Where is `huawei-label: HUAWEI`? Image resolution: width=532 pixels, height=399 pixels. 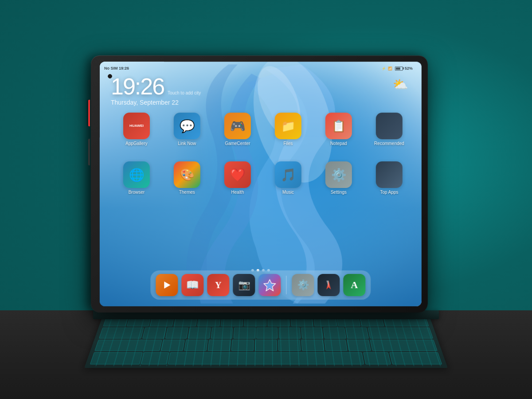
huawei-label: HUAWEI is located at coordinates (137, 126).